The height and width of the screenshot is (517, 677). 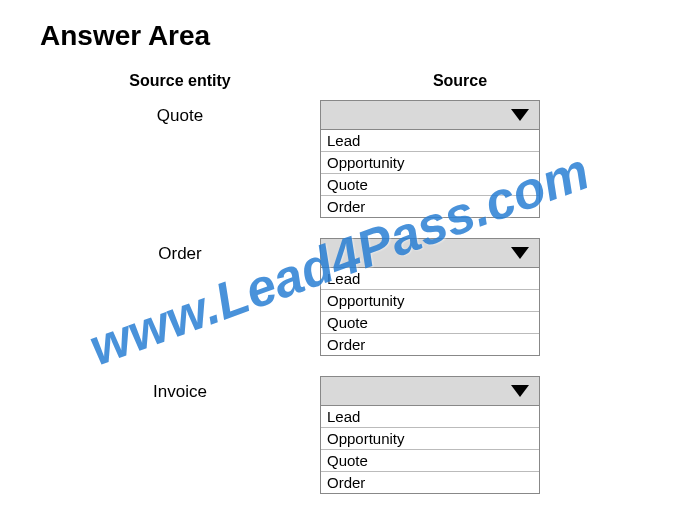 What do you see at coordinates (430, 450) in the screenshot?
I see `option-list-invoice: Lead Opportunity Quote Order` at bounding box center [430, 450].